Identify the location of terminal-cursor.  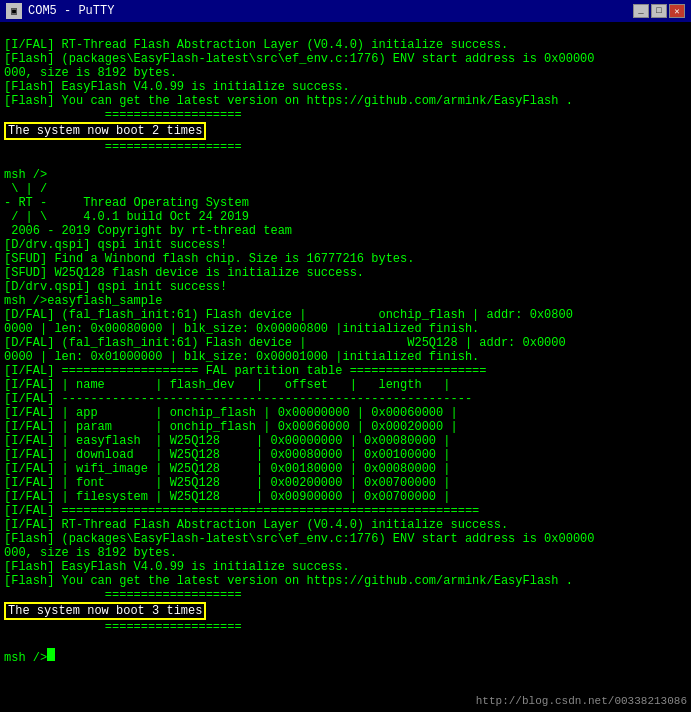
(51, 654).